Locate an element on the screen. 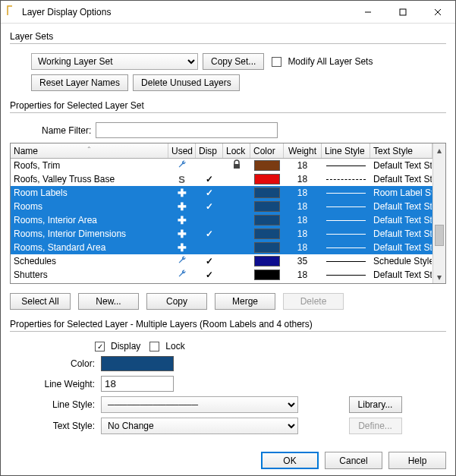 The height and width of the screenshot is (476, 456). table-row: Rooms, Standard Area✚18Default Text Styl… is located at coordinates (222, 247).